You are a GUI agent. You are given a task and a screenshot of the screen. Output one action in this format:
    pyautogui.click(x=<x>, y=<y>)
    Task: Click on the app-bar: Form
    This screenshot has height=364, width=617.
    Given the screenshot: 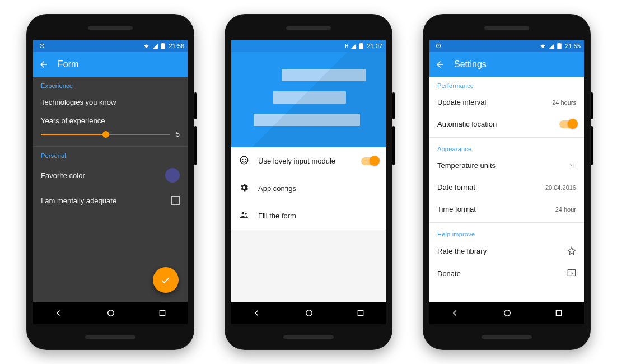 What is the action you would take?
    pyautogui.click(x=110, y=64)
    